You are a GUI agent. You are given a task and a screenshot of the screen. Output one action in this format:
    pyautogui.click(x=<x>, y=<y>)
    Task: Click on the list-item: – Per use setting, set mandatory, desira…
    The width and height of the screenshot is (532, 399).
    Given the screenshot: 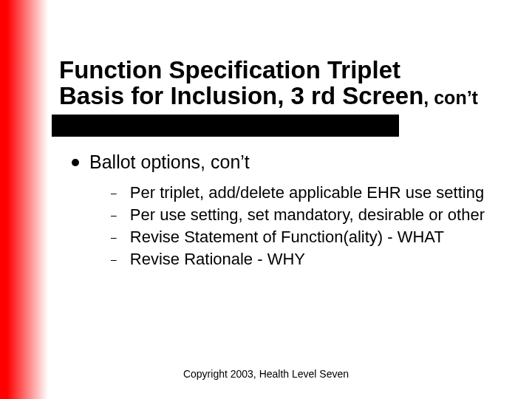 What is the action you would take?
    pyautogui.click(x=298, y=215)
    